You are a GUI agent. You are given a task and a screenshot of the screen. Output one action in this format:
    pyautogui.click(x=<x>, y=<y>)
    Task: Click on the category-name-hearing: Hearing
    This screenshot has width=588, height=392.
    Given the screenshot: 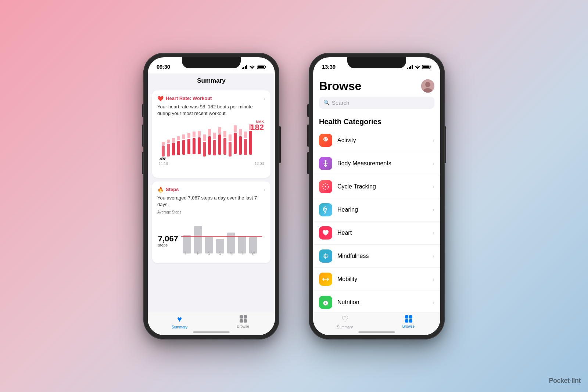 What is the action you would take?
    pyautogui.click(x=385, y=210)
    